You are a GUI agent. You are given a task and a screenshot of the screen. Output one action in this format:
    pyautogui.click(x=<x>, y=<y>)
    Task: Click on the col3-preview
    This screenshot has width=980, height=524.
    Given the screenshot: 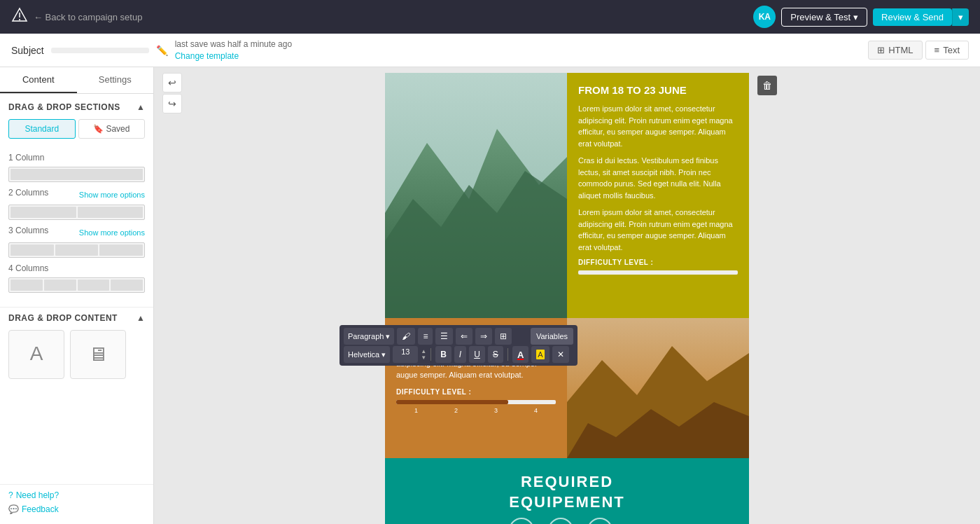 What is the action you would take?
    pyautogui.click(x=77, y=250)
    